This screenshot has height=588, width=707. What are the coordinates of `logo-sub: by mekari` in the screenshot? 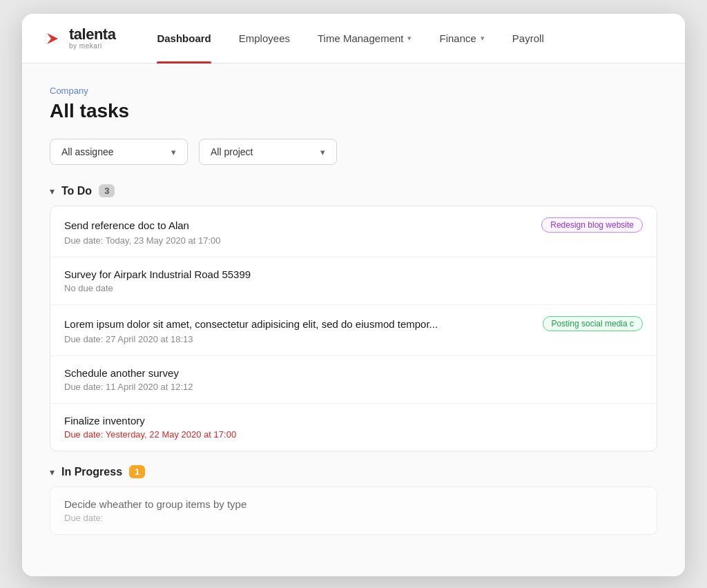 It's located at (93, 46).